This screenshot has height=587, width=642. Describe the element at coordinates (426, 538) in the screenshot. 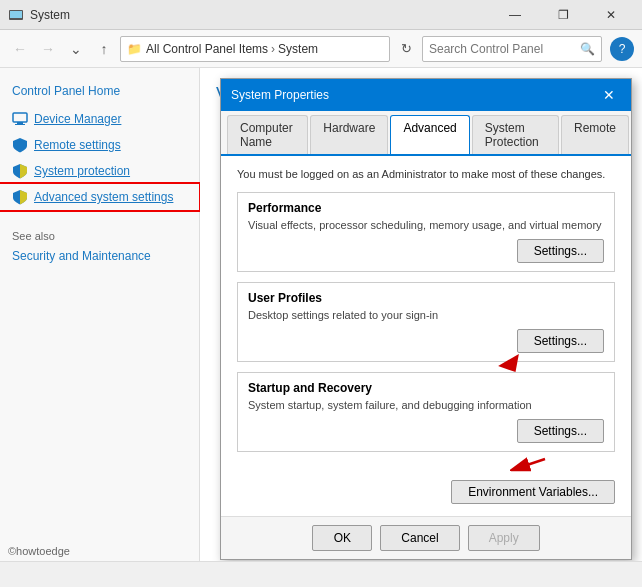

I see `dialog-footer: OK Cancel Apply` at that location.